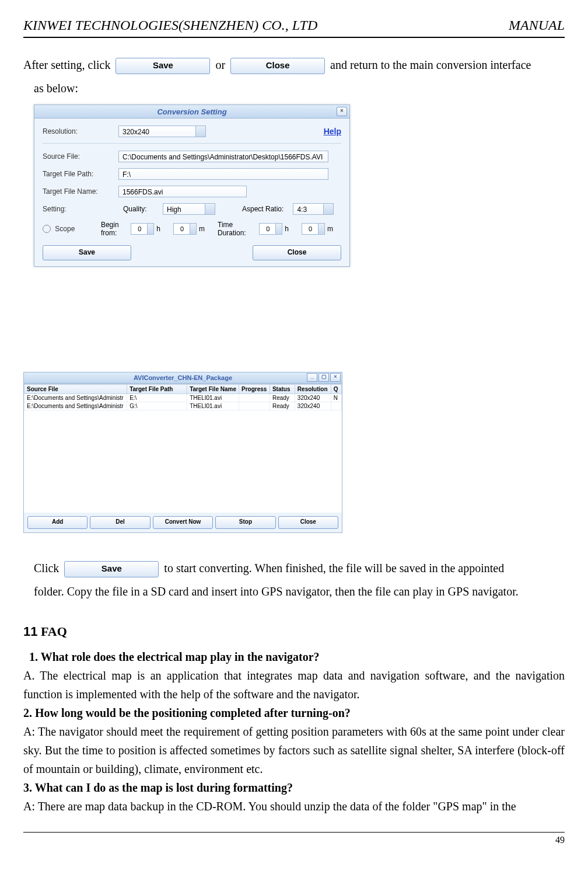 Image resolution: width=588 pixels, height=895 pixels. I want to click on scope-text: Scope, so click(65, 229).